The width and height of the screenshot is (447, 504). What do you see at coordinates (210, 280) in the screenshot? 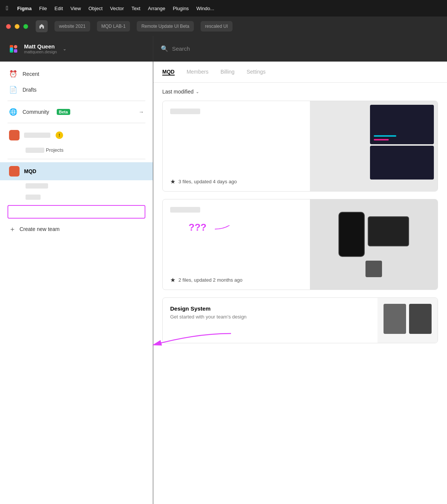
I see `project-2-files-info: 2 files, updated 2 months ago` at bounding box center [210, 280].